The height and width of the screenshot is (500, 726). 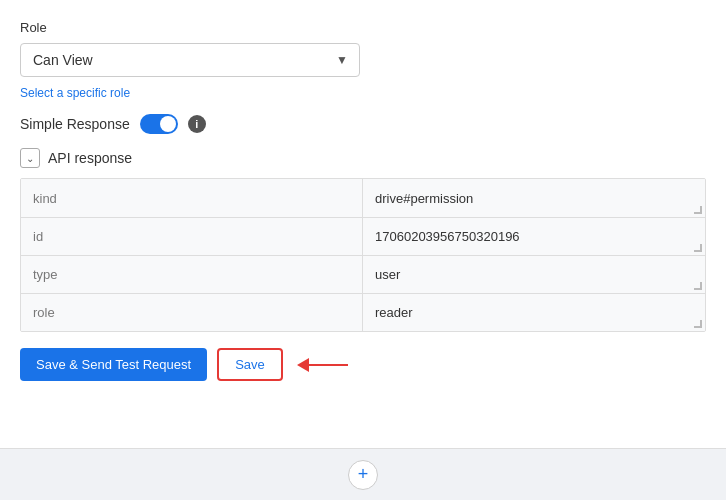 What do you see at coordinates (192, 198) in the screenshot?
I see `field-key: kind` at bounding box center [192, 198].